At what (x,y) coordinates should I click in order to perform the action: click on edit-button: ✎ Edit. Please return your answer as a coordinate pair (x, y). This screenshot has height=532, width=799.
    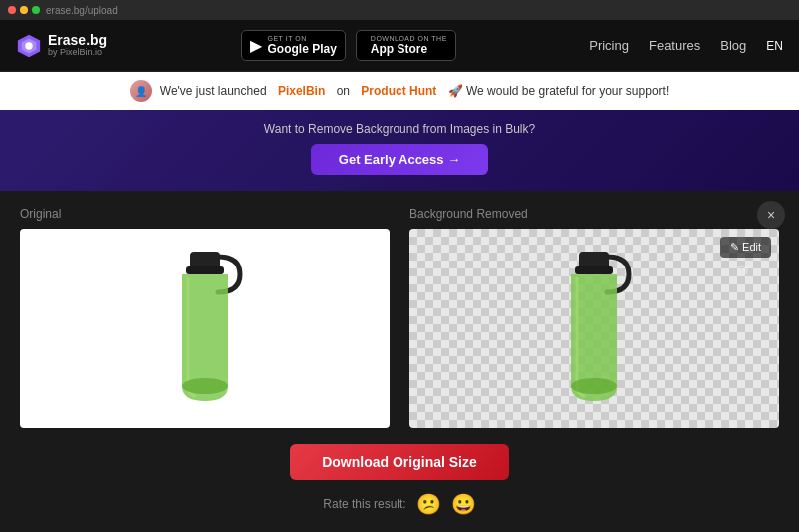
    Looking at the image, I should click on (745, 248).